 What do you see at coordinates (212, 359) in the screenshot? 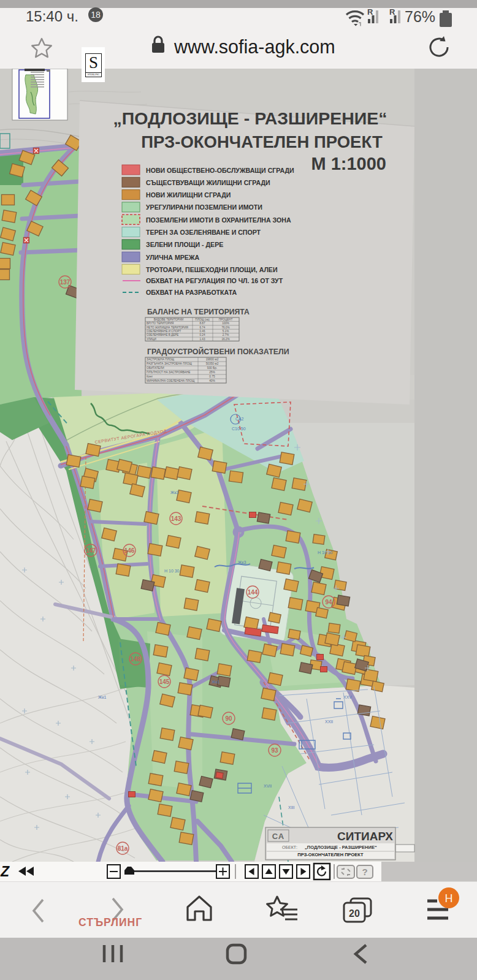
I see `svg-text: 19800 м2` at bounding box center [212, 359].